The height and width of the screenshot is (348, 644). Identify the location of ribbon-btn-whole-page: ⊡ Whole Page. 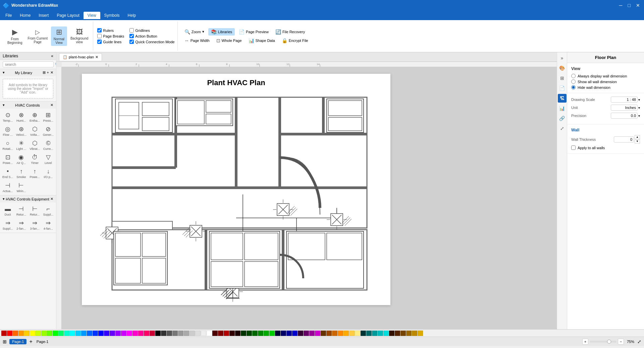
(229, 41).